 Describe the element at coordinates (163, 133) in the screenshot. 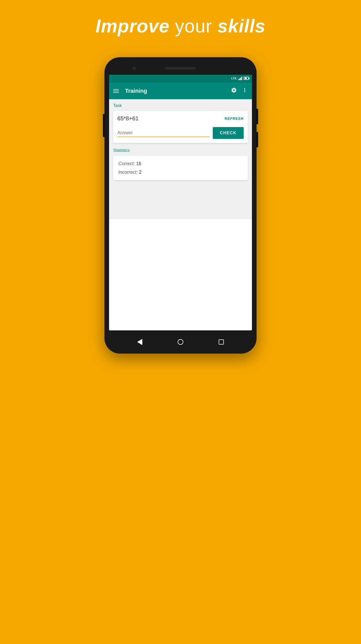

I see `answer-input` at that location.